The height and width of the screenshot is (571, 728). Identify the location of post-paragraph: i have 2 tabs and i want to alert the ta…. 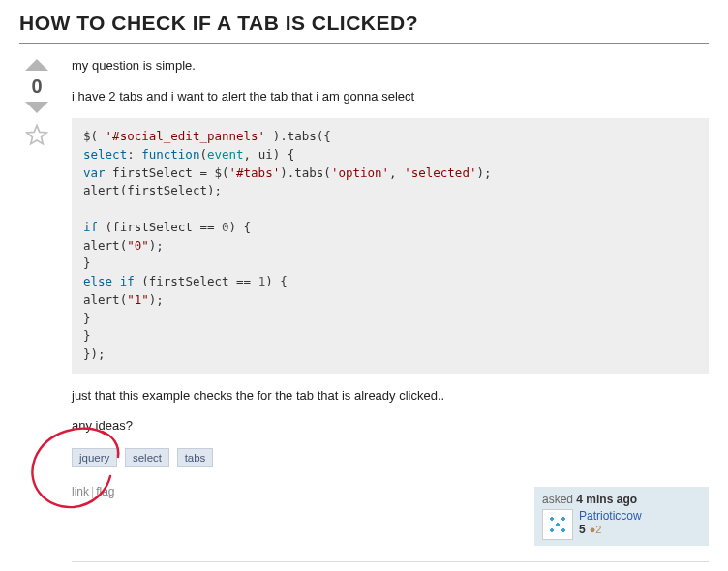
(390, 97).